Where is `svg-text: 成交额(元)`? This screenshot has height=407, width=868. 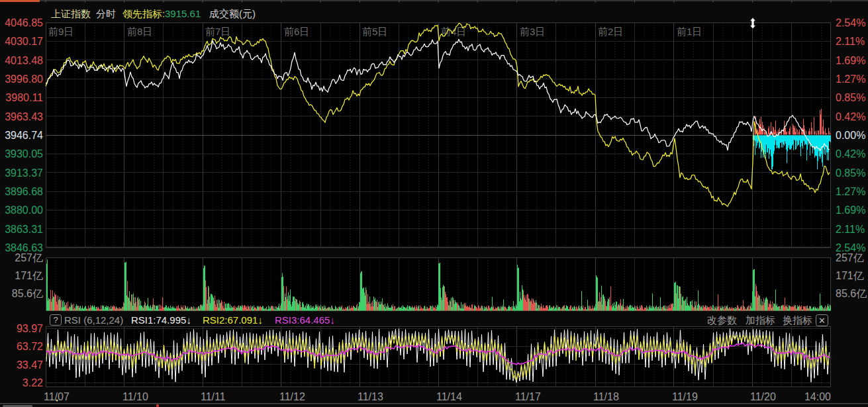
svg-text: 成交额(元) is located at coordinates (232, 13).